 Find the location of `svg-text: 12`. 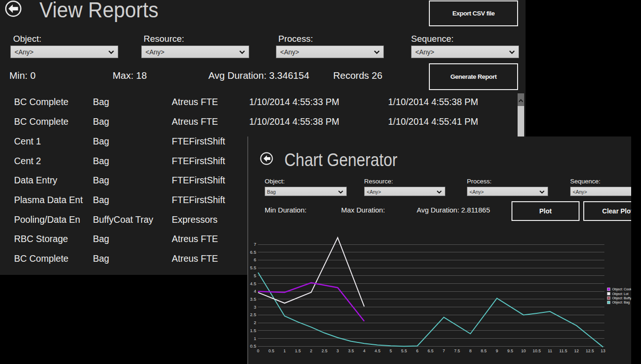

svg-text: 12 is located at coordinates (577, 351).